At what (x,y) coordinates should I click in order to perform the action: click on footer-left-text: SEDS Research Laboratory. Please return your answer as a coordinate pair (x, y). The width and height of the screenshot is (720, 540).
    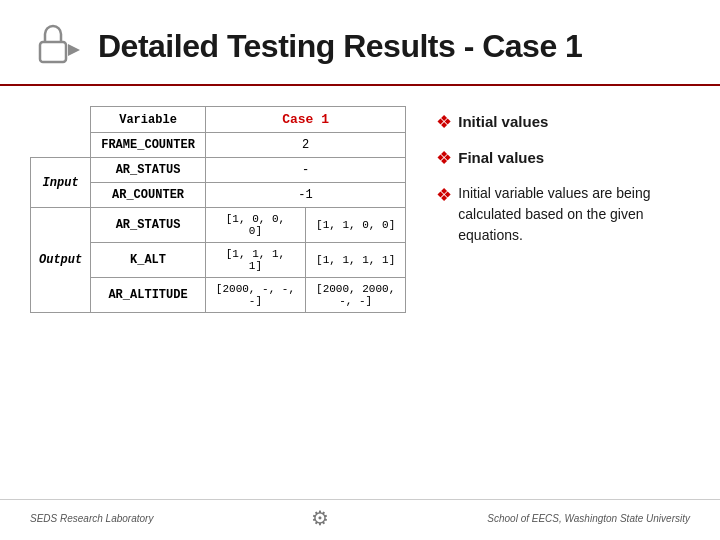
    Looking at the image, I should click on (92, 518).